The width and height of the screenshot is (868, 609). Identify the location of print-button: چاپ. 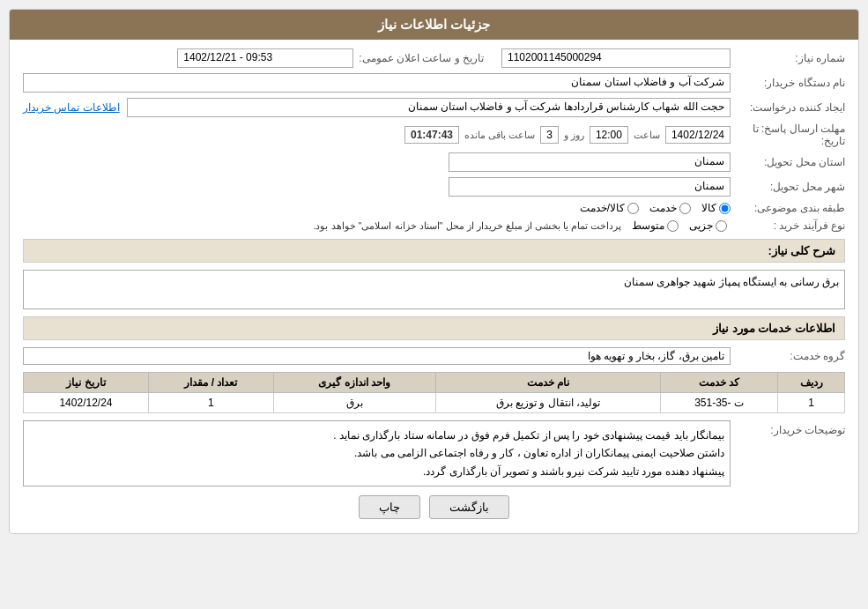
(389, 508).